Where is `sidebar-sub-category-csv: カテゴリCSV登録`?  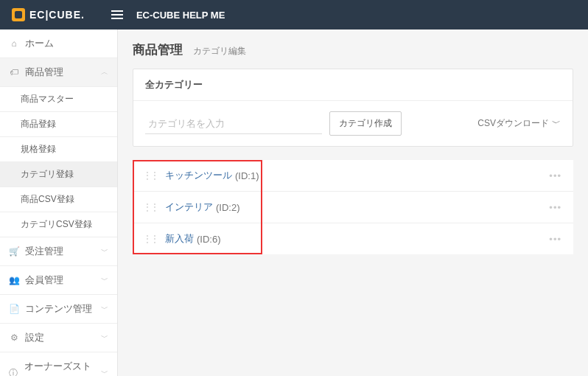
sidebar-sub-category-csv: カテゴリCSV登録 is located at coordinates (59, 225).